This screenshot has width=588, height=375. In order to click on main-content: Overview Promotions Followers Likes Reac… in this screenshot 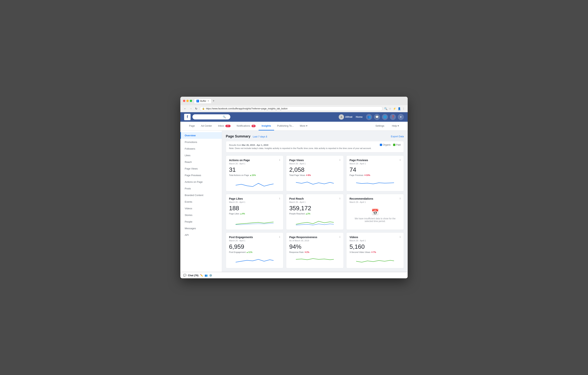, I will do `click(294, 201)`.